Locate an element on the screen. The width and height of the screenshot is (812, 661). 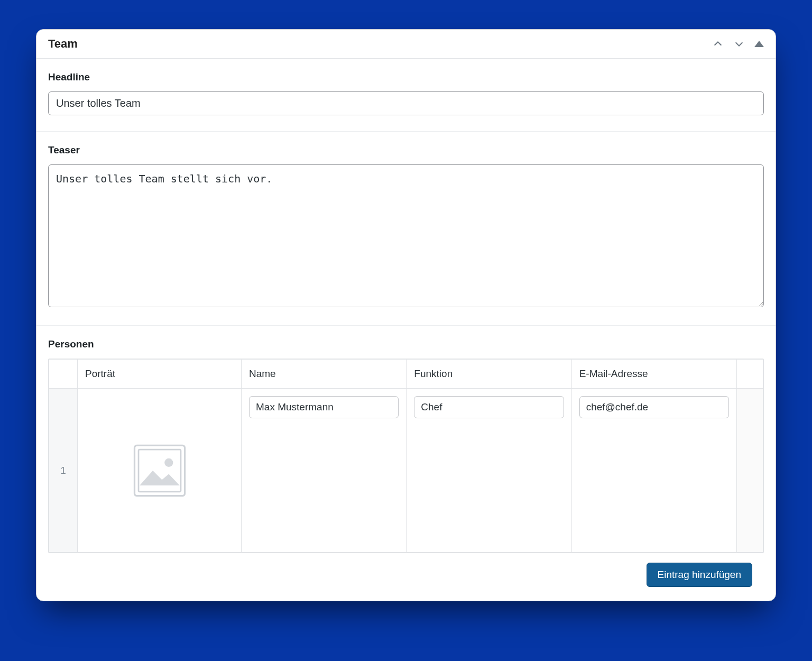
table-header-row: Porträt Name Funktion E-Mail-Adresse is located at coordinates (406, 374).